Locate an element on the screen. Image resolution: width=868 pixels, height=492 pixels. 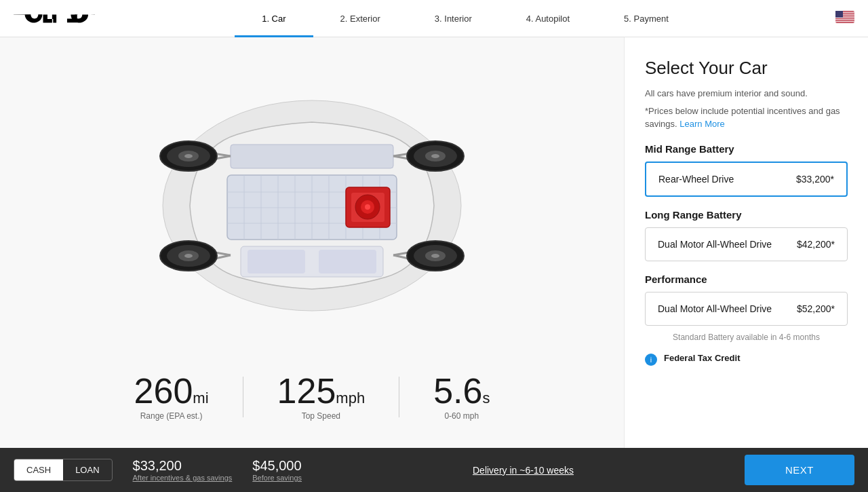
nav-steps: 1. Car 2. Exterior 3. Interior 4. Autopi… is located at coordinates (465, 19).